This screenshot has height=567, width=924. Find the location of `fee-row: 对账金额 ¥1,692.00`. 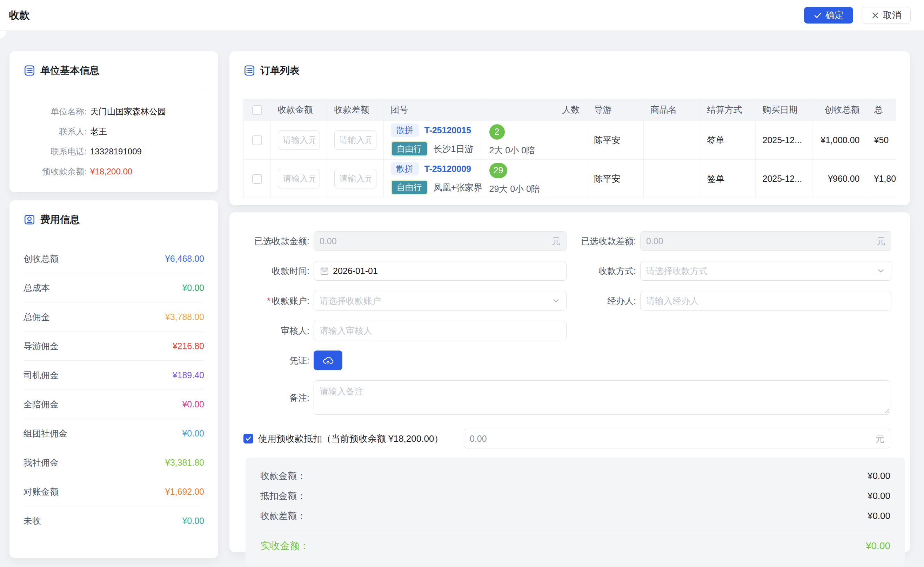

fee-row: 对账金额 ¥1,692.00 is located at coordinates (114, 492).